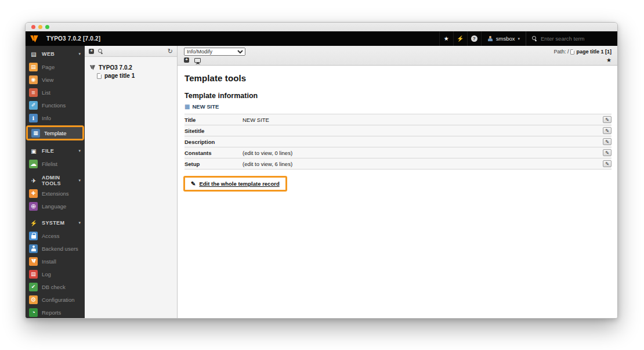 The height and width of the screenshot is (350, 644). I want to click on bookmarks-button: ★, so click(446, 38).